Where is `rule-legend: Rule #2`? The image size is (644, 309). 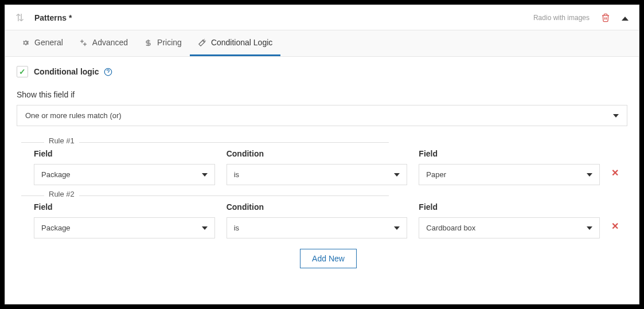 rule-legend: Rule #2 is located at coordinates (62, 194).